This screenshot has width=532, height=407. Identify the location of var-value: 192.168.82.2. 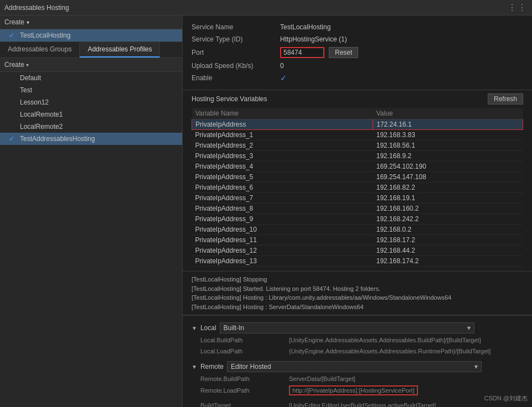
(448, 188).